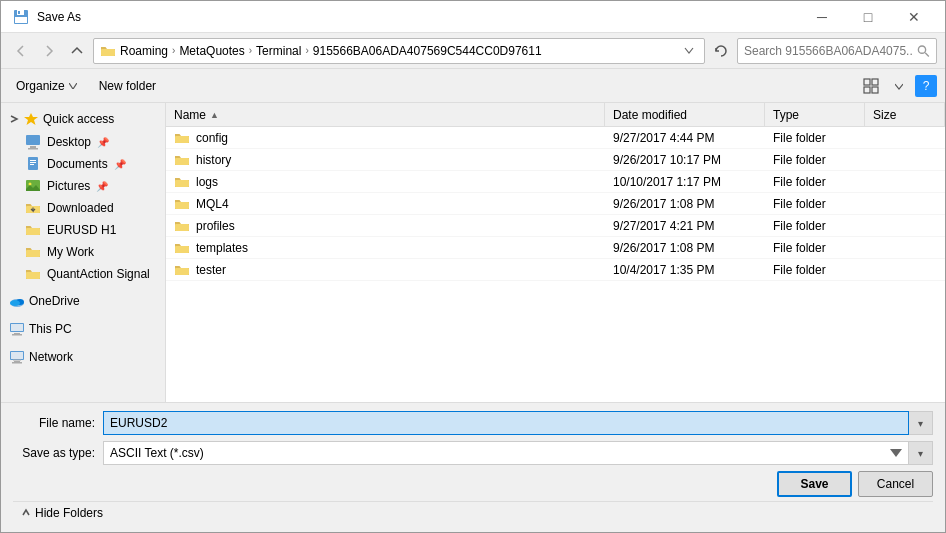 The image size is (946, 533). What do you see at coordinates (556, 270) in the screenshot?
I see `table-row: tester 10/4/2017 1:35 PM File folder` at bounding box center [556, 270].